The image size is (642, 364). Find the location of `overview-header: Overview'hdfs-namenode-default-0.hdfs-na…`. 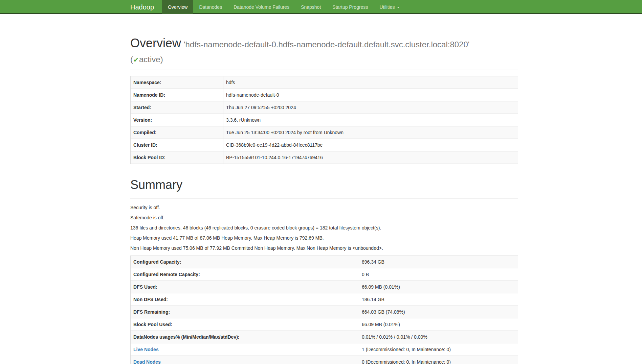

overview-header: Overview'hdfs-namenode-default-0.hdfs-na… is located at coordinates (324, 53).